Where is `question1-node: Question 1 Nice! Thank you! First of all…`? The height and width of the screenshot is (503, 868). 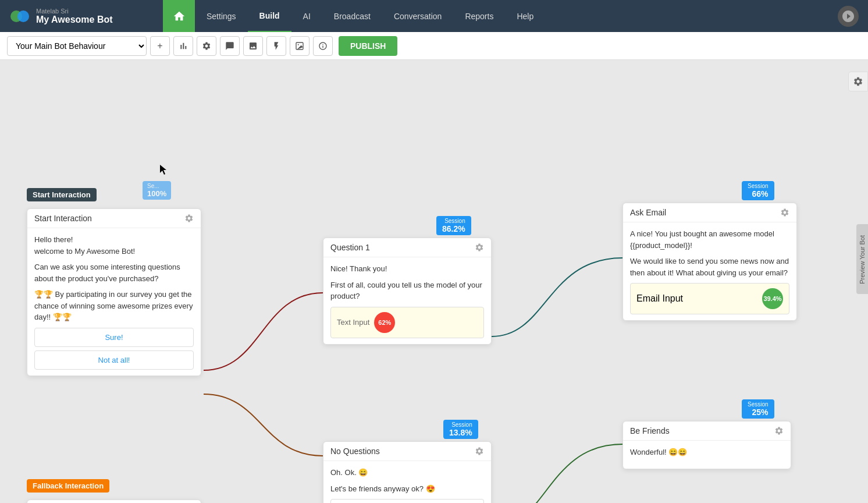 question1-node: Question 1 Nice! Thank you! First of all… is located at coordinates (407, 291).